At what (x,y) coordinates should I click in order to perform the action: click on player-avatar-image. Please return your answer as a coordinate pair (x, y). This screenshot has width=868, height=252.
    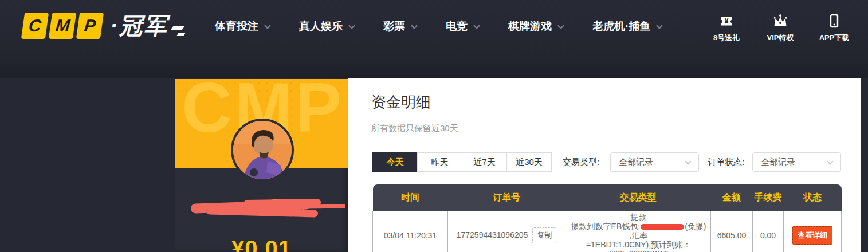
    Looking at the image, I should click on (262, 150).